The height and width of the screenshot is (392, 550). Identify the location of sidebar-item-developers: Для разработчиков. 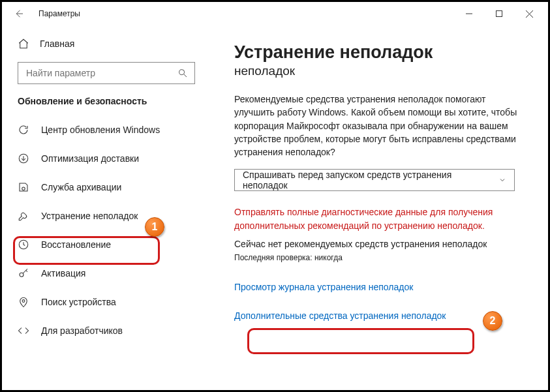
(106, 331).